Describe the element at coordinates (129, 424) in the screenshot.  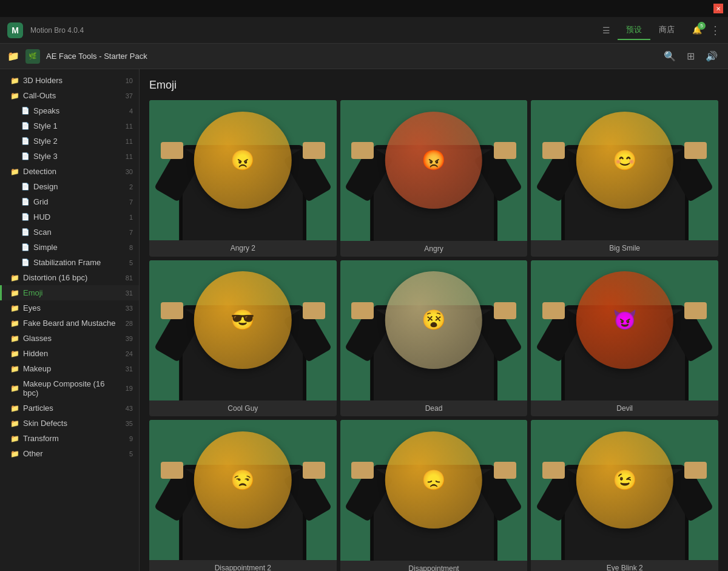
I see `sidebar-item-count: 35` at that location.